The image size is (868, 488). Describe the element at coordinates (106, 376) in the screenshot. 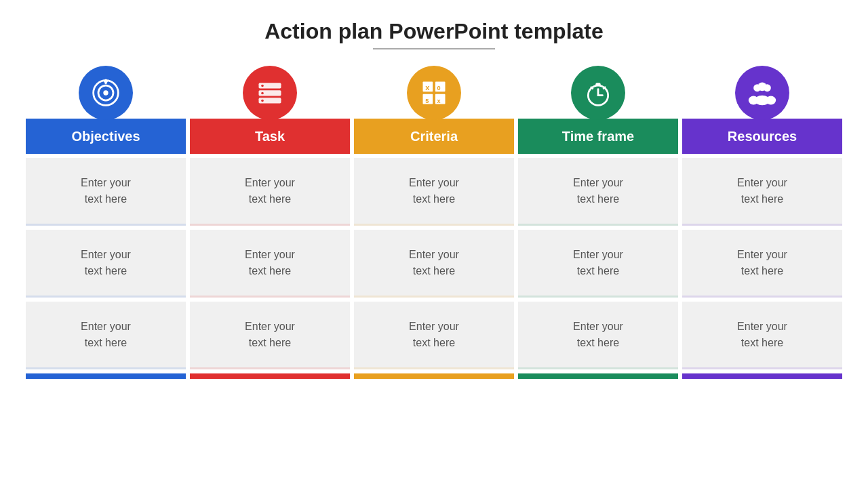

I see `bottom-bar-objectives` at that location.